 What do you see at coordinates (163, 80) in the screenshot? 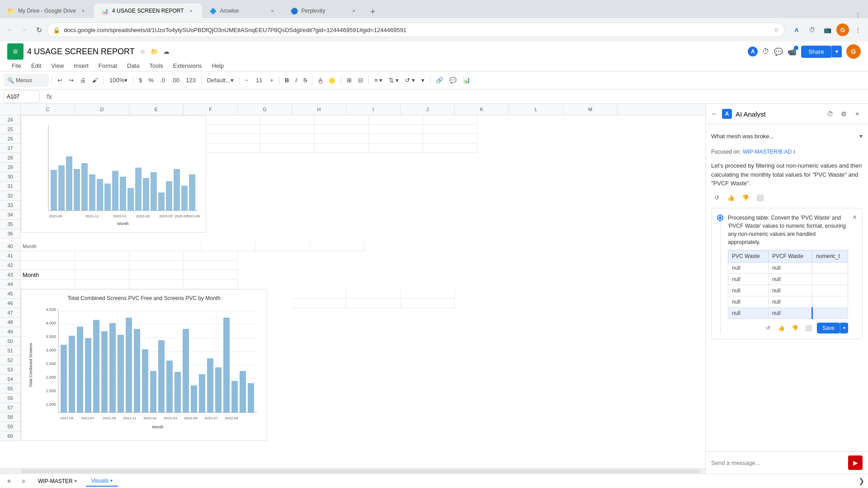
I see `decimal-button: .0` at bounding box center [163, 80].